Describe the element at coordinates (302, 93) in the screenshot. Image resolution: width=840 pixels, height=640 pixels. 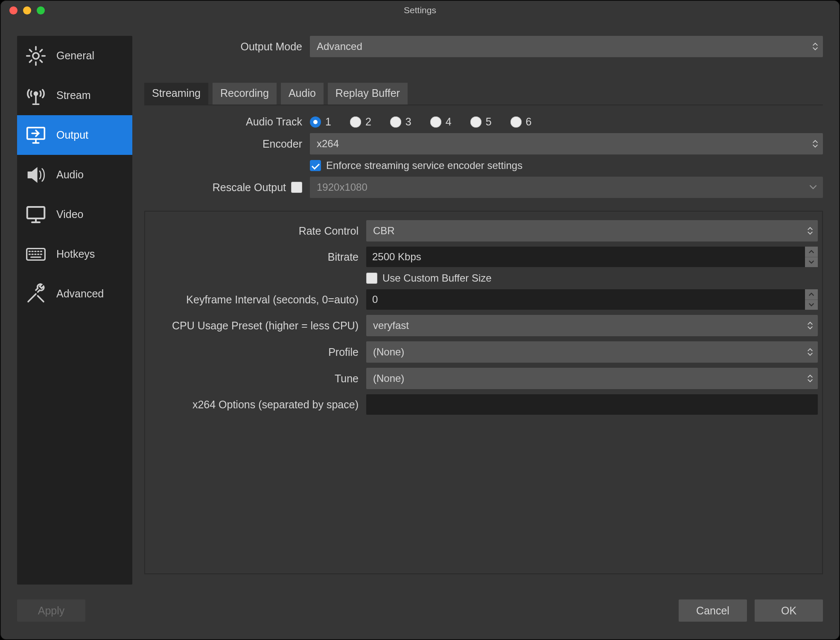
I see `tab-label: Audio` at that location.